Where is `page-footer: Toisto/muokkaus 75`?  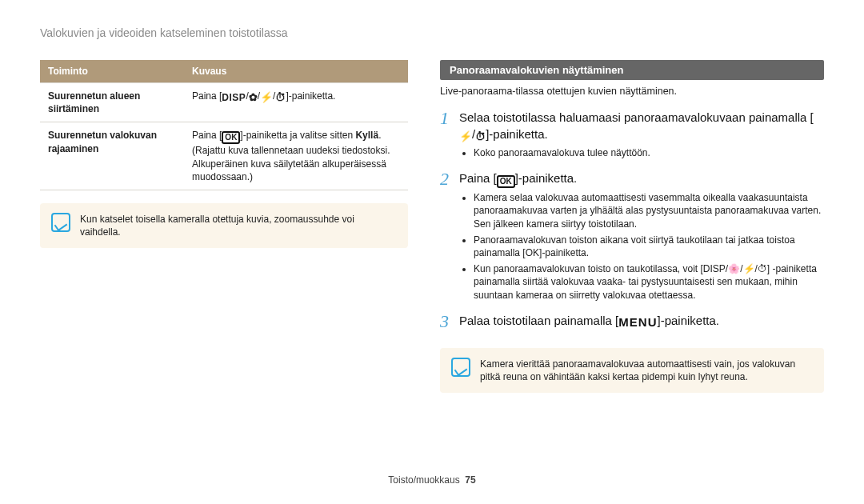 page-footer: Toisto/muokkaus 75 is located at coordinates (432, 480).